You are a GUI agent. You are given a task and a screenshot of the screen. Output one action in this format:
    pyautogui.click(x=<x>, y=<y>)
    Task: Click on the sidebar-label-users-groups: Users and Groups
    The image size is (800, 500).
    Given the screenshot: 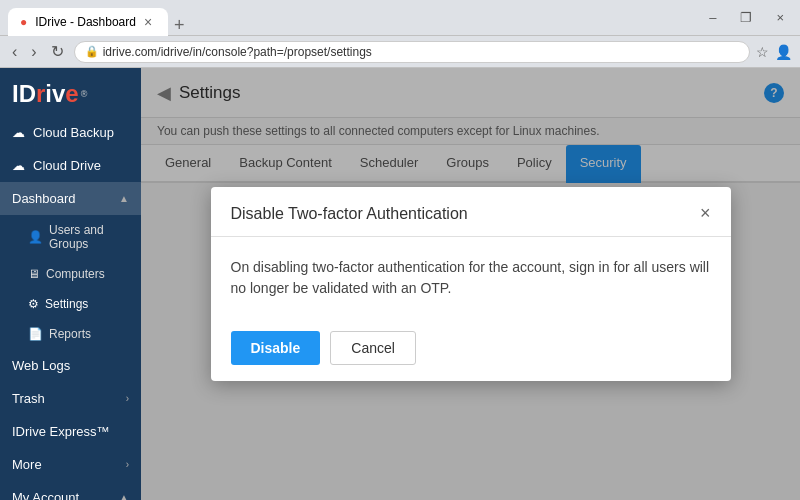 What is the action you would take?
    pyautogui.click(x=89, y=237)
    